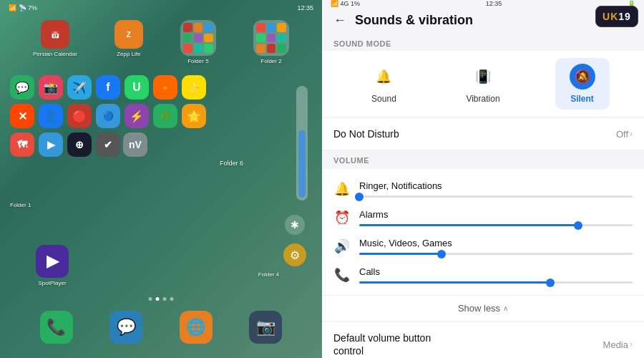 This screenshot has height=358, width=644. What do you see at coordinates (79, 87) in the screenshot?
I see `telegram-icon: ✈️` at bounding box center [79, 87].